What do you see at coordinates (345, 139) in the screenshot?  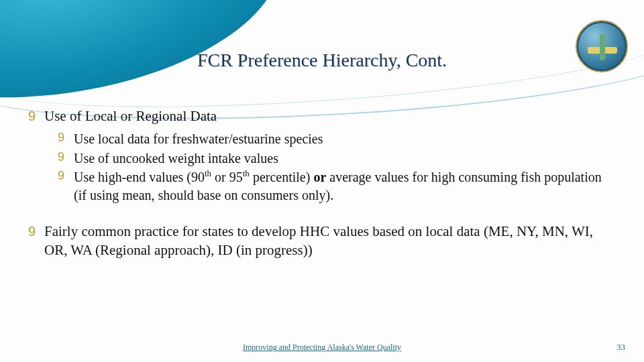 I see `bullet-text: Use local data for freshwater/estuarine …` at bounding box center [345, 139].